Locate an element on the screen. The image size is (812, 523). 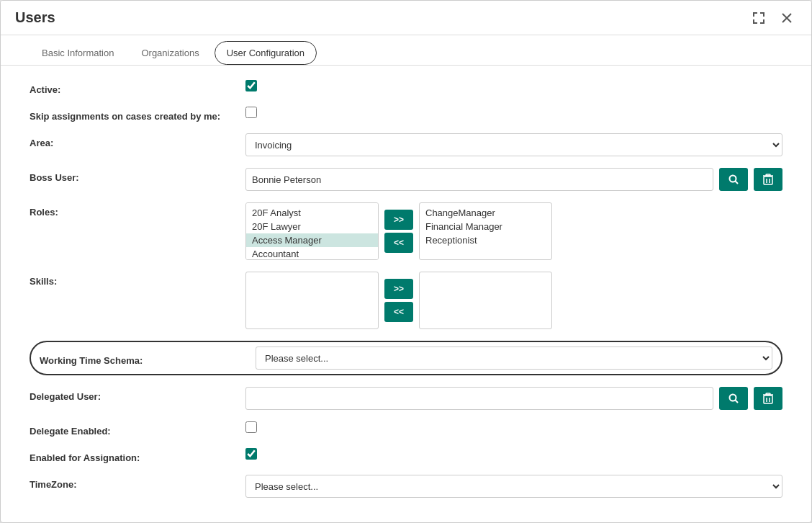
enabled-for-assignation-checkbox is located at coordinates (251, 454).